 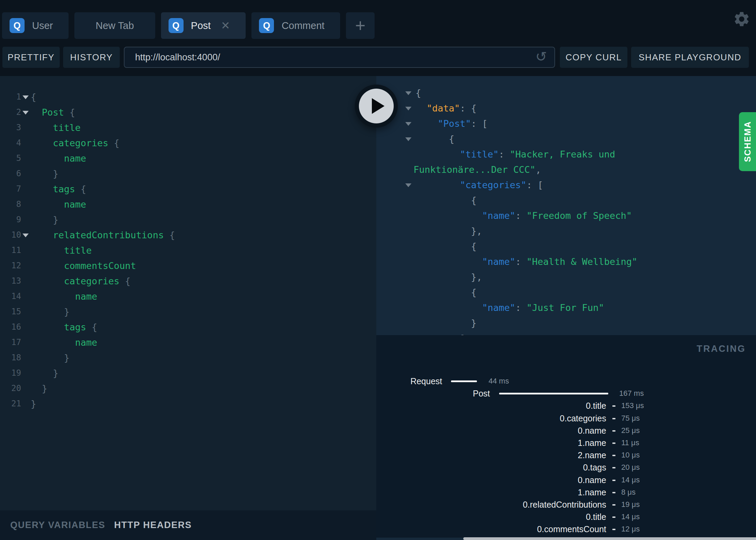 What do you see at coordinates (266, 26) in the screenshot?
I see `query-badge: Q` at bounding box center [266, 26].